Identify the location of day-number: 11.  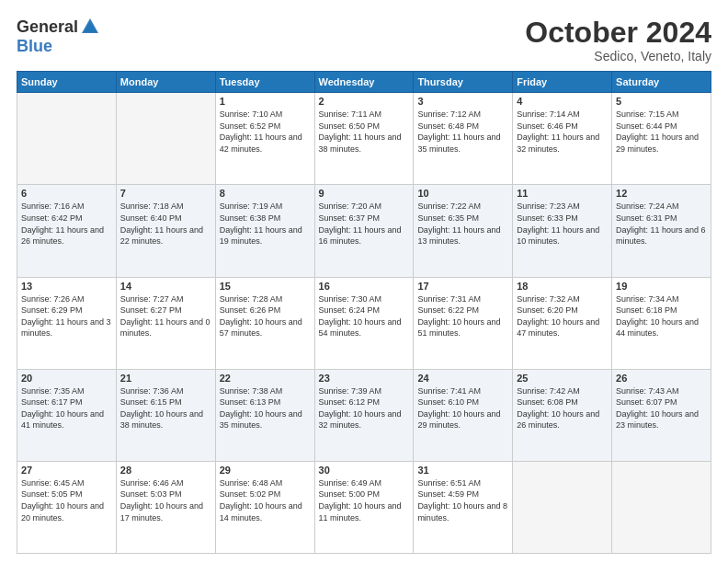
(563, 193).